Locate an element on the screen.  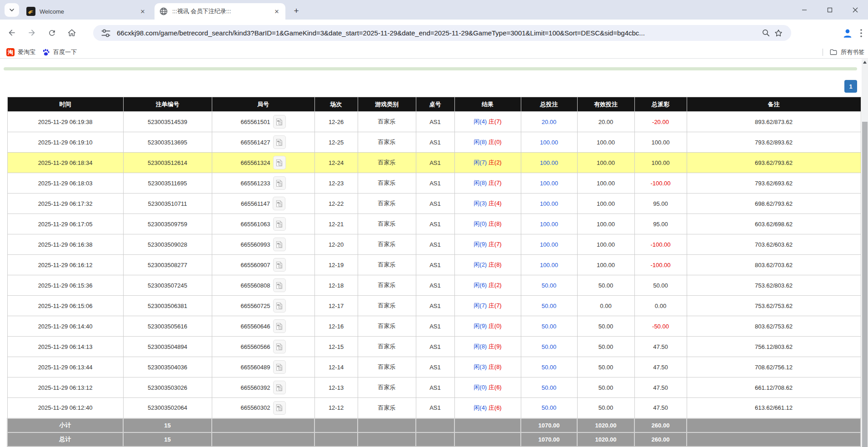
tab-title: :::视讯 会员下注纪录::: is located at coordinates (223, 11).